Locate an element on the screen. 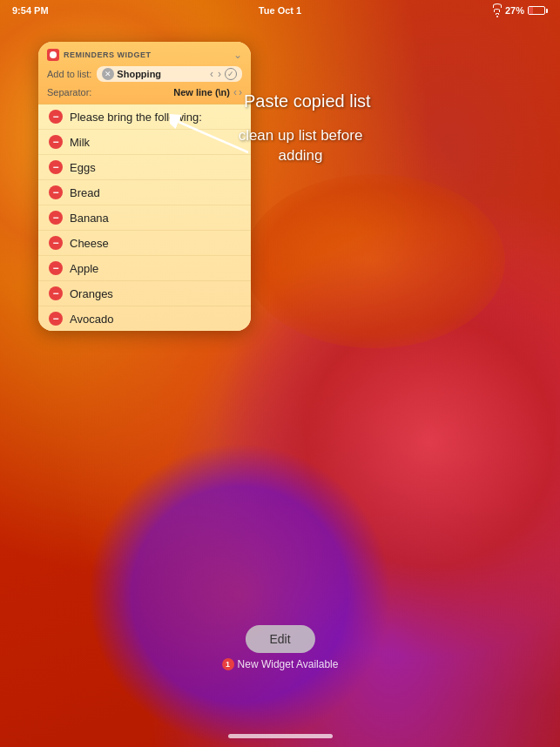 The image size is (560, 747). sep-next-button: › is located at coordinates (240, 92).